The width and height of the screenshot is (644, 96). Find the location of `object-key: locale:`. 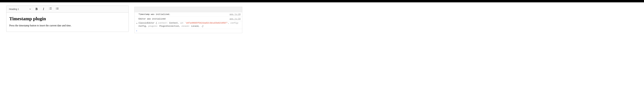

object-key: locale: is located at coordinates (186, 26).